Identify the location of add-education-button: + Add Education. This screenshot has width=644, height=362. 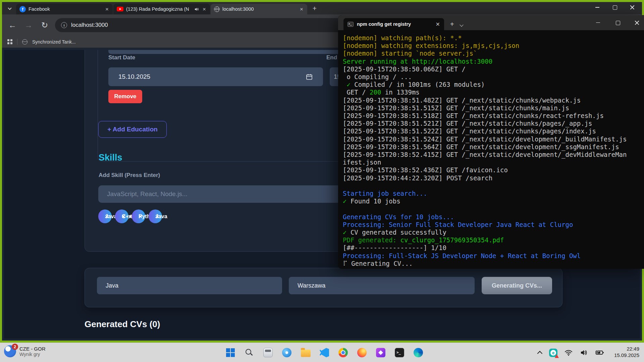
(132, 129).